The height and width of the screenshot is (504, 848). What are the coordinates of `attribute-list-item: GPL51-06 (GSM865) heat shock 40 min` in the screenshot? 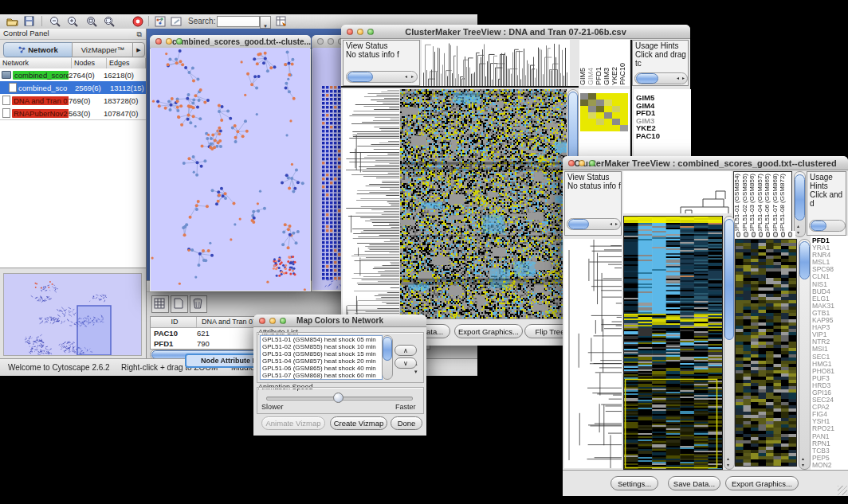 It's located at (322, 368).